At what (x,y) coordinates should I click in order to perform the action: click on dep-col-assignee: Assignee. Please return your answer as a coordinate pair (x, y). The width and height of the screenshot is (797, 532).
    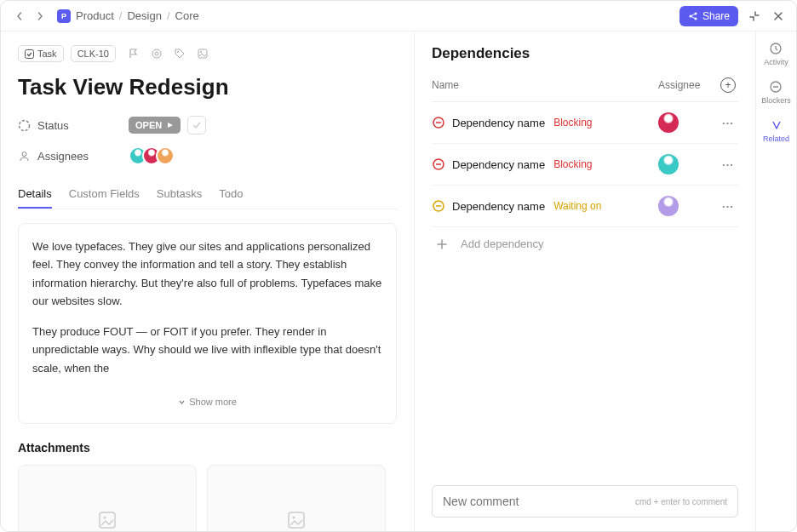
    Looking at the image, I should click on (688, 85).